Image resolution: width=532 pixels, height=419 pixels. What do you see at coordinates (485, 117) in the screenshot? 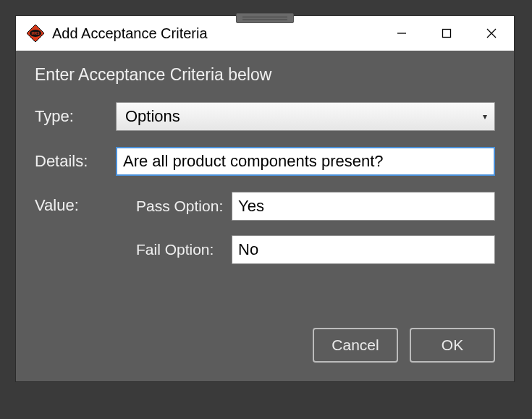
I see `chevron-down-icon: ▾` at bounding box center [485, 117].